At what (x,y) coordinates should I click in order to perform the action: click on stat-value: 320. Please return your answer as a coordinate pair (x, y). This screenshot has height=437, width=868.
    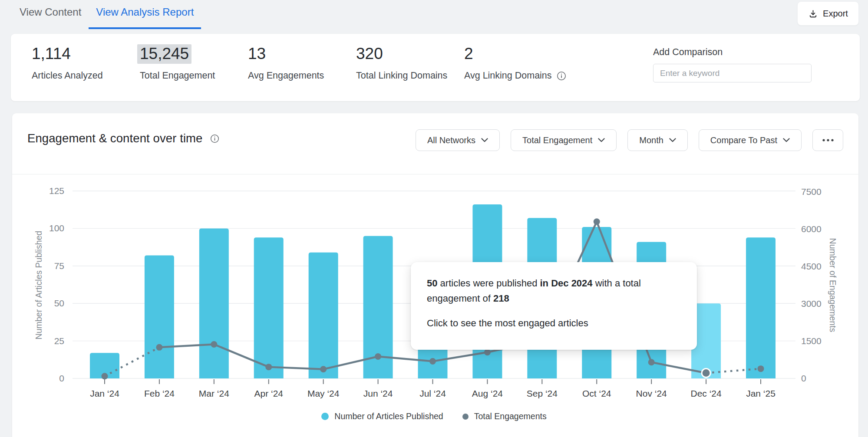
    Looking at the image, I should click on (370, 54).